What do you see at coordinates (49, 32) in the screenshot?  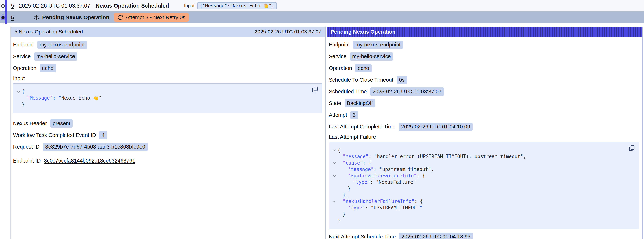 I see `scheduled-panel-title: 5 Nexus Operation Scheduled` at bounding box center [49, 32].